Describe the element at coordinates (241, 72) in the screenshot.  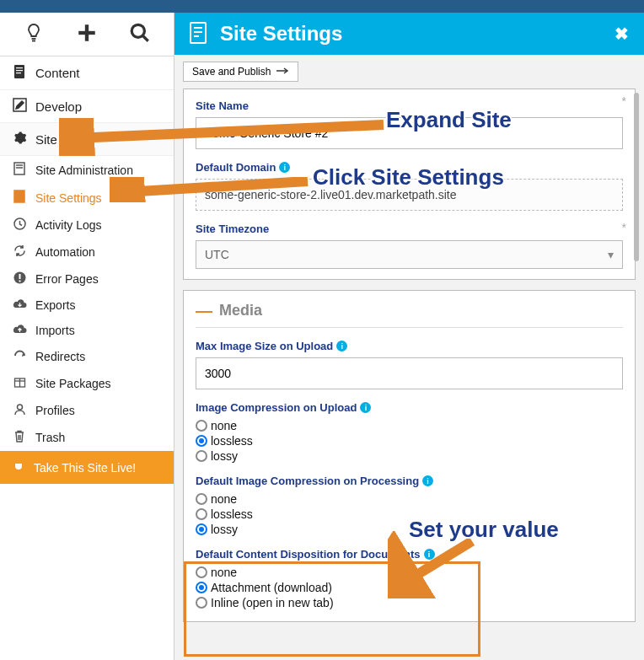
I see `save-publish-button: Save and Publish` at that location.